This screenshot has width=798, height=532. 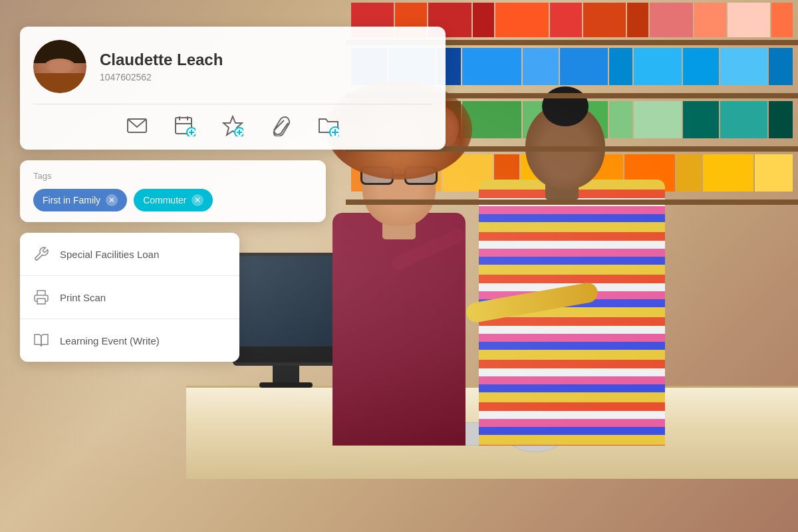 What do you see at coordinates (41, 297) in the screenshot?
I see `printer-icon` at bounding box center [41, 297].